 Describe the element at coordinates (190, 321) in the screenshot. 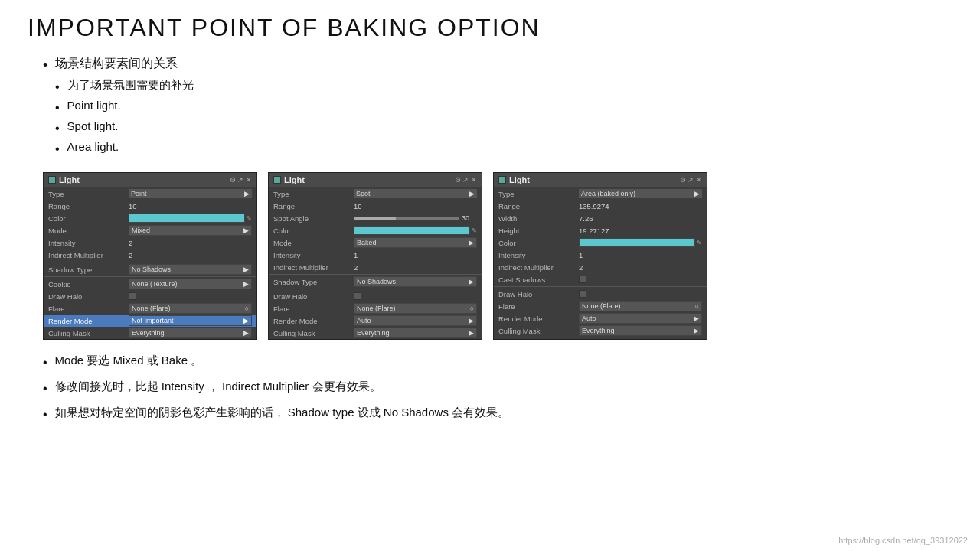

I see `point-render-dropdown: Not Important ▶` at that location.